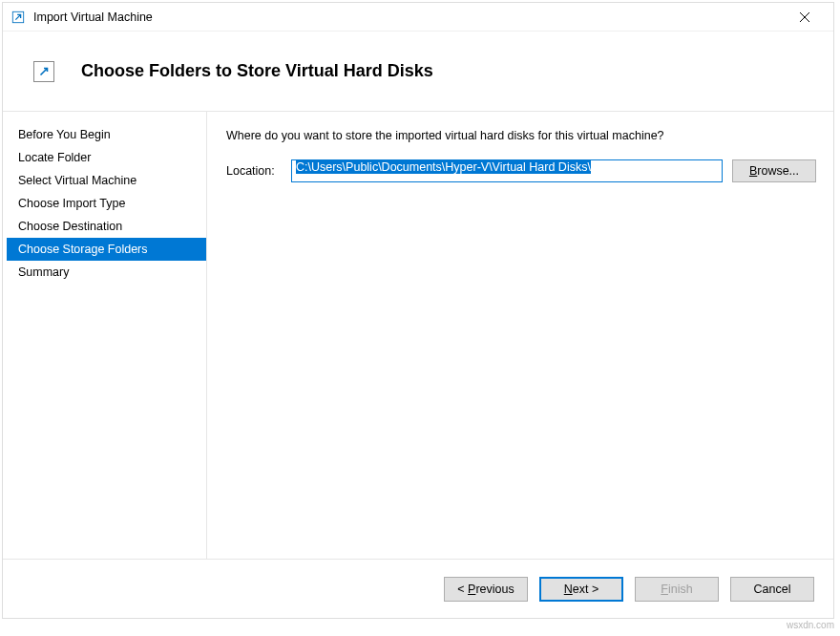 This screenshot has width=840, height=636. What do you see at coordinates (805, 17) in the screenshot?
I see `close-icon` at bounding box center [805, 17].